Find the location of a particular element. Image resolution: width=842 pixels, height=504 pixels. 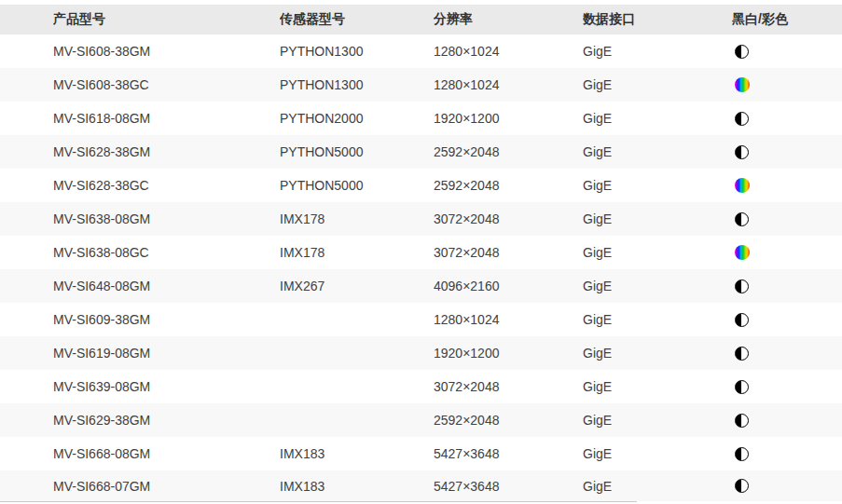

column-header-resolution: 分辨率 is located at coordinates (508, 20).